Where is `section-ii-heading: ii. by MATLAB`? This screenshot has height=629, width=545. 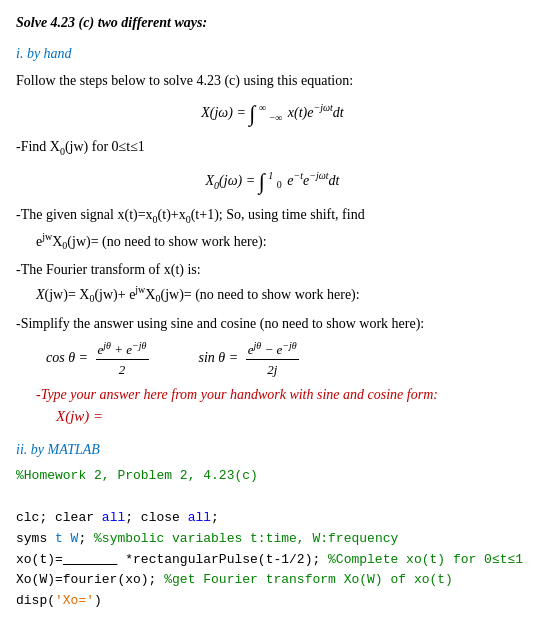 section-ii-heading: ii. by MATLAB is located at coordinates (272, 450).